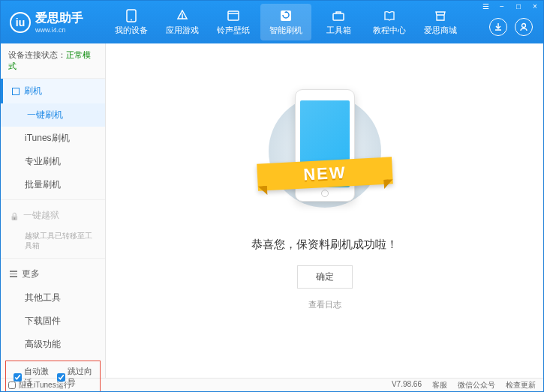 This screenshot has height=392, width=544. Describe the element at coordinates (338, 22) in the screenshot. I see `tab-toolbox: 工具箱` at that location.